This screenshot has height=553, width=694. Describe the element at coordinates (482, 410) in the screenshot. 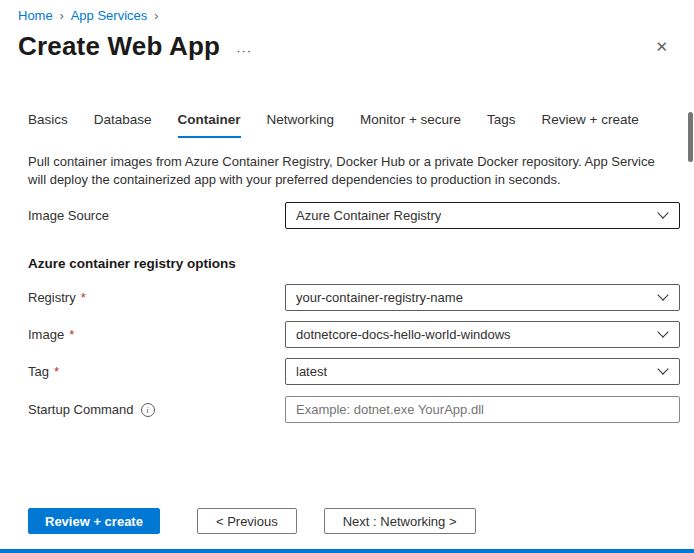

I see `startup-command-input` at that location.